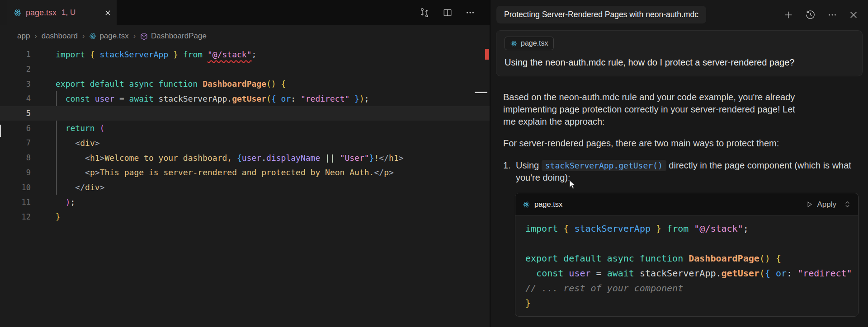  What do you see at coordinates (15, 143) in the screenshot?
I see `line-number: 7` at bounding box center [15, 143].